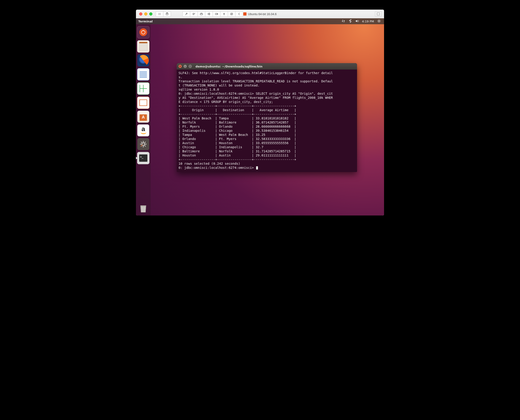 This screenshot has width=520, height=420. I want to click on launcher-libreoffice-calc, so click(143, 89).